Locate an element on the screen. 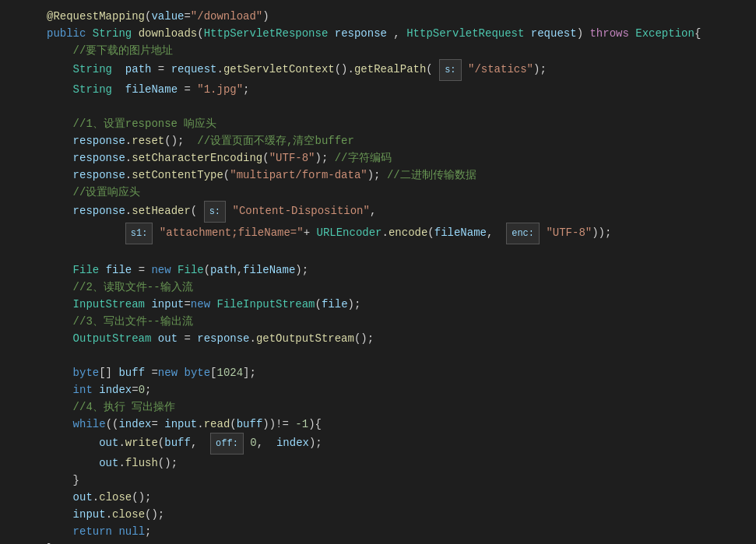 Image resolution: width=756 pixels, height=544 pixels. line-content-5: String fileName = "1.jpg"; is located at coordinates (402, 89).